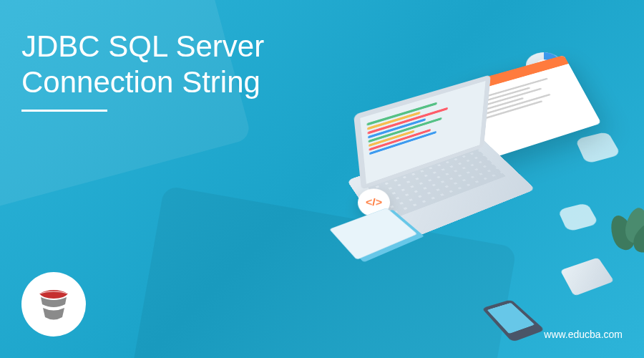 This screenshot has width=644, height=358. I want to click on sql-server-logo, so click(54, 304).